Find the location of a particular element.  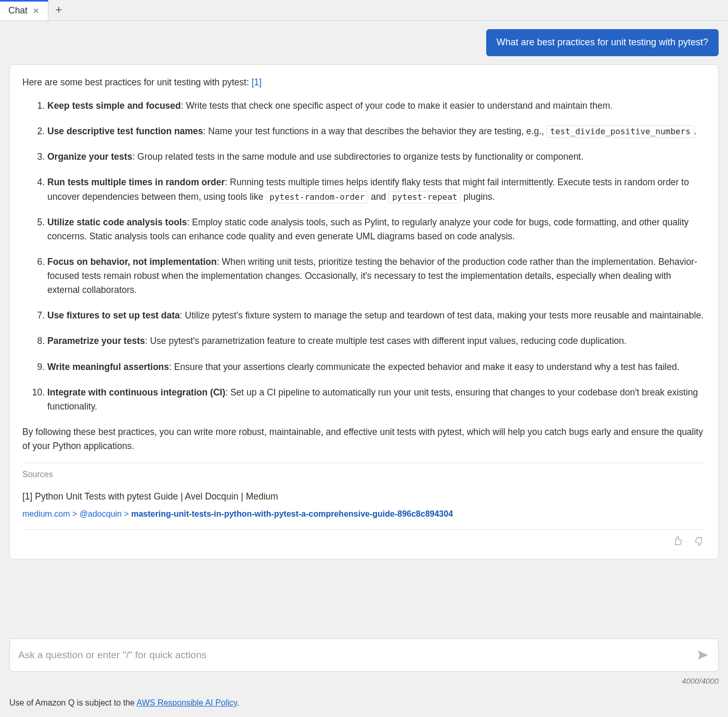

user-message-row: What are best practices for unit testing… is located at coordinates (364, 43).